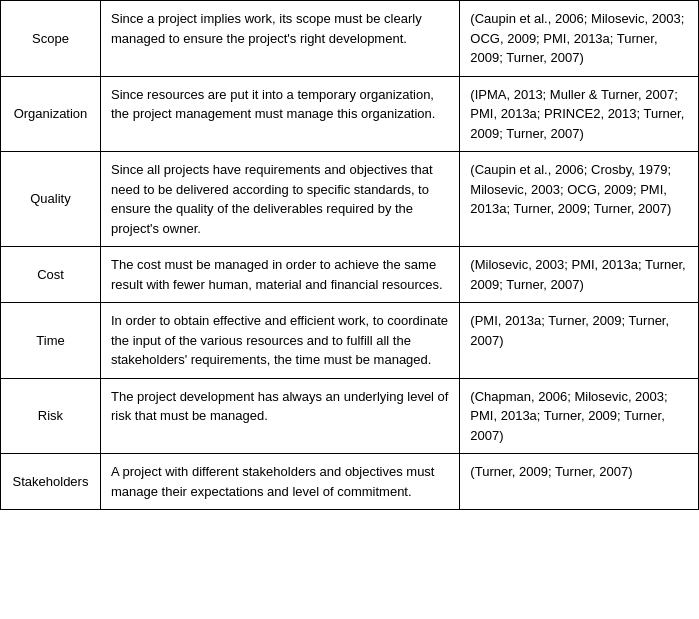  I want to click on row-description-cost: The cost must be managed in order to ach…, so click(280, 275).